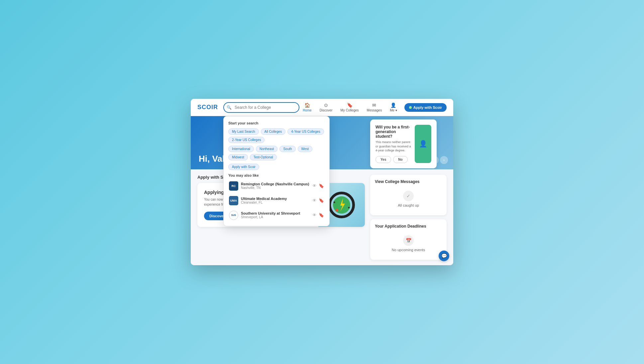  I want to click on messages-card: View College Messages ✓ All caught up, so click(408, 195).